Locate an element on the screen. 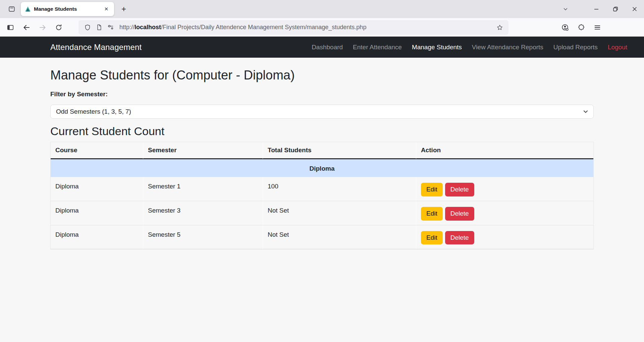 Image resolution: width=644 pixels, height=342 pixels. filter-by-semester-label: Filter by Semester: is located at coordinates (322, 94).